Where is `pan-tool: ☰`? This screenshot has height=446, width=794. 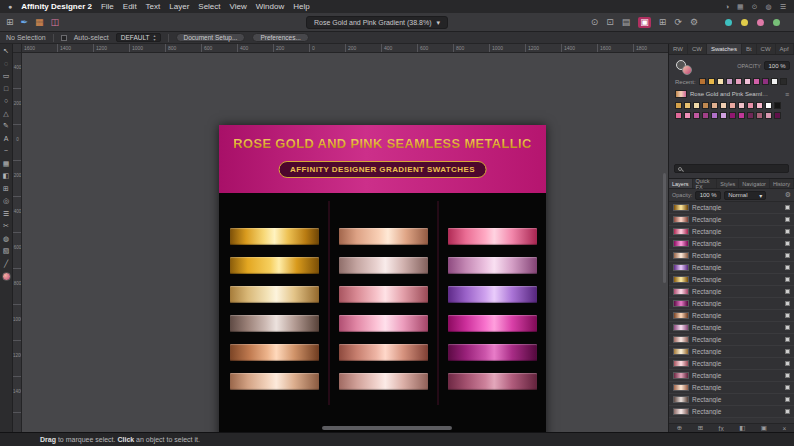 pan-tool: ☰ is located at coordinates (6, 214).